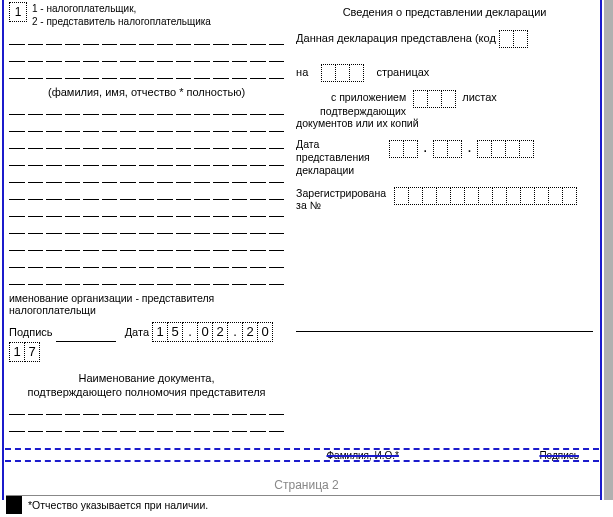  Describe the element at coordinates (146, 92) in the screenshot. I see `fio-caption: (фамилия, имя, отчество * полностью)` at that location.